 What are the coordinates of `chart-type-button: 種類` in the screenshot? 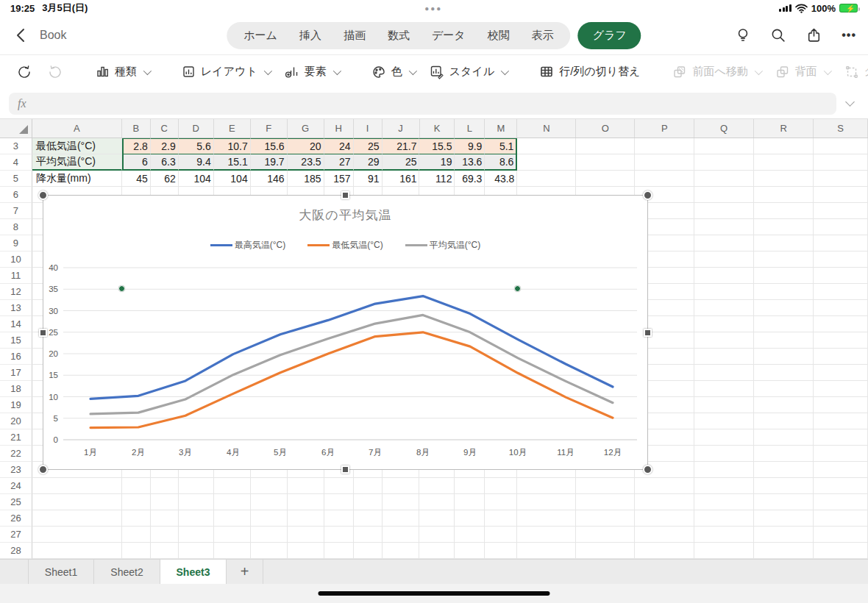 It's located at (122, 72).